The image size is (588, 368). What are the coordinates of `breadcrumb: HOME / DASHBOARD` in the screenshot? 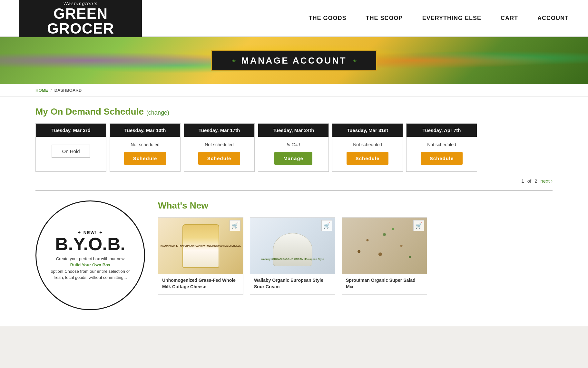 It's located at (294, 90).